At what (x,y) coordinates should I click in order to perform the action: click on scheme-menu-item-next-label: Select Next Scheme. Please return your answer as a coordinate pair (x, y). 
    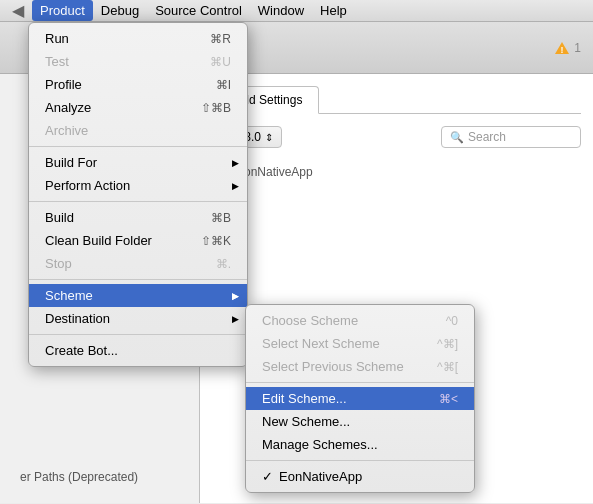
    Looking at the image, I should click on (321, 344).